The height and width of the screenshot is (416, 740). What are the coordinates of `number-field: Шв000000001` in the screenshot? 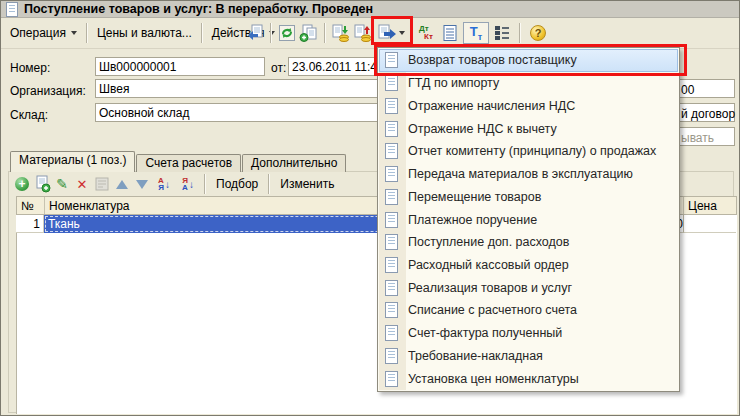 It's located at (180, 66).